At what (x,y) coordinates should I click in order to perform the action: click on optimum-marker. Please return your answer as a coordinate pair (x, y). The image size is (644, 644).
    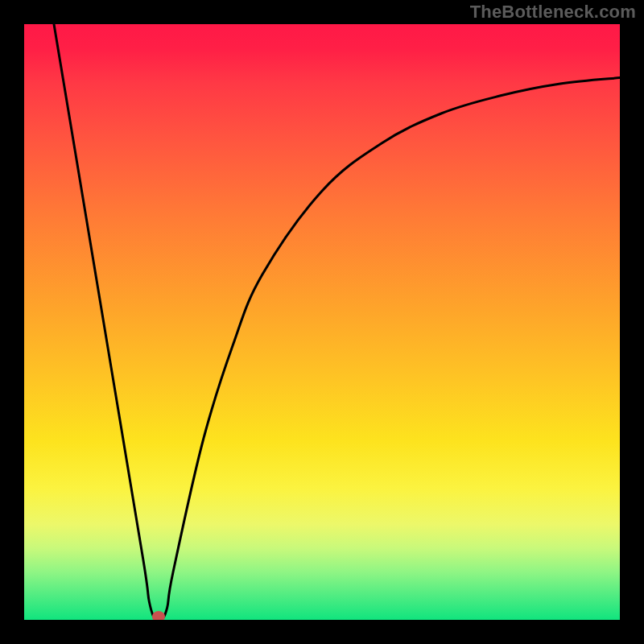
    Looking at the image, I should click on (159, 615).